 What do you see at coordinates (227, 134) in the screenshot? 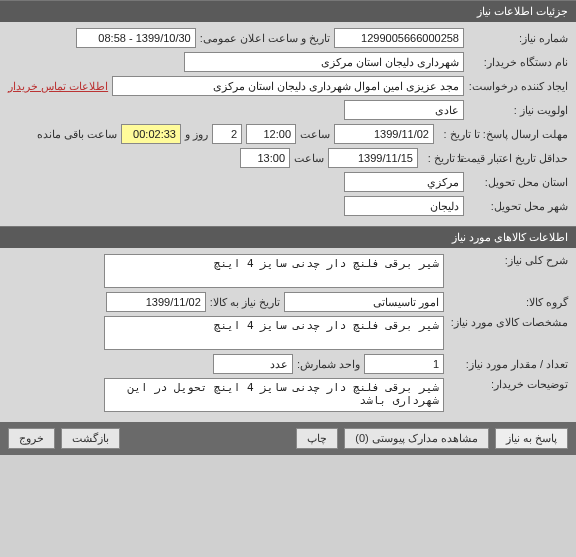
I see `days-field: 2` at bounding box center [227, 134].